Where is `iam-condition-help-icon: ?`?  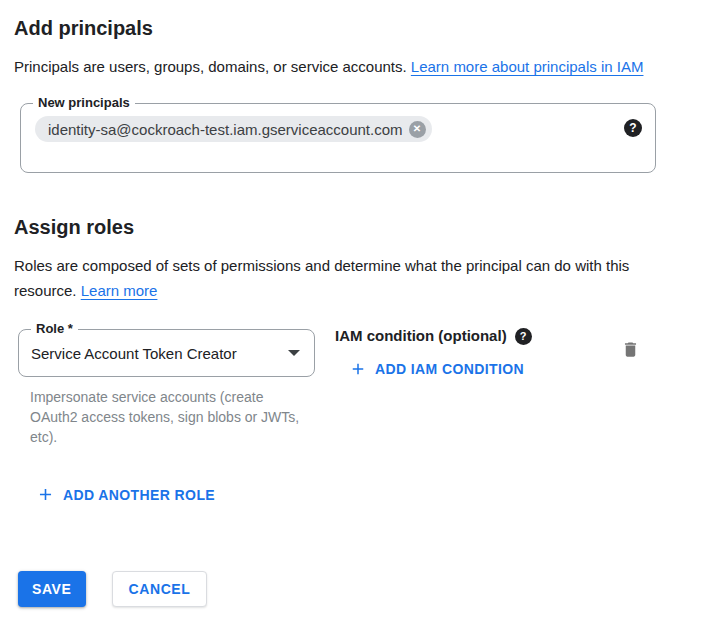 iam-condition-help-icon: ? is located at coordinates (524, 336).